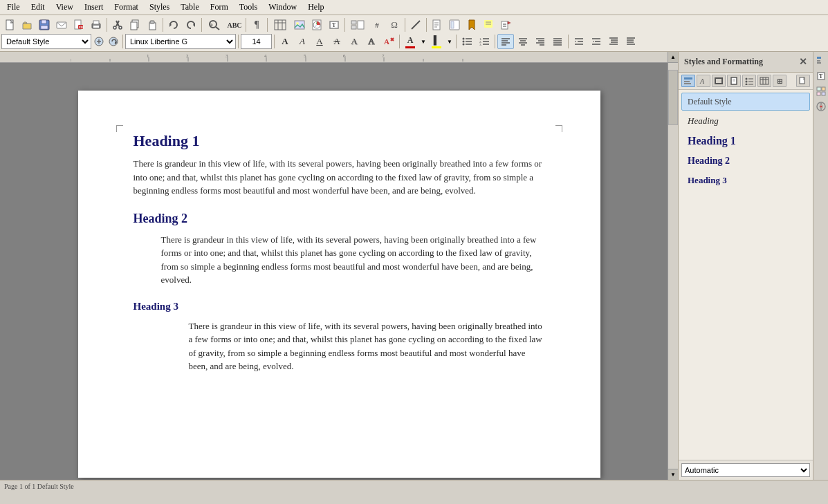 Image resolution: width=828 pixels, height=504 pixels. What do you see at coordinates (719, 81) in the screenshot?
I see `frame-styles-button` at bounding box center [719, 81].